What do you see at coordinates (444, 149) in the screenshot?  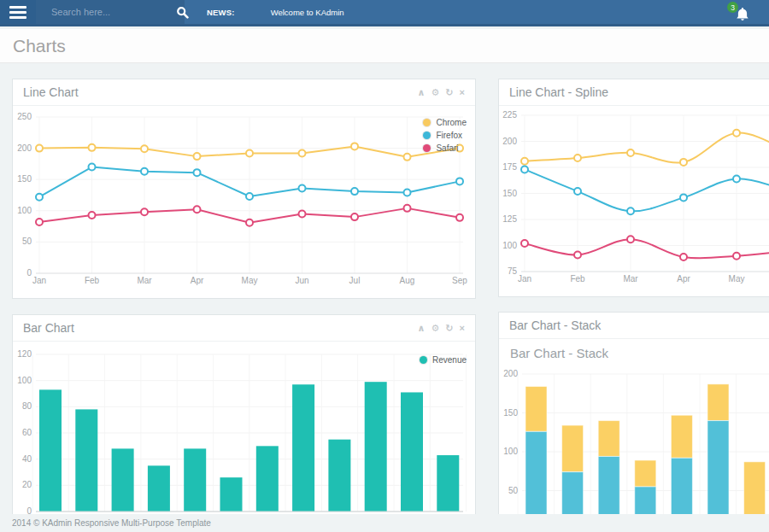 I see `legend-item: Safari` at bounding box center [444, 149].